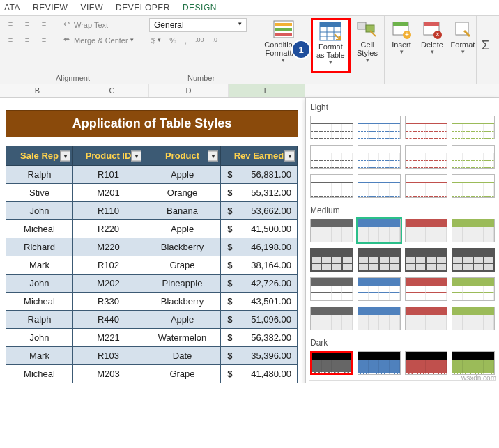 This screenshot has width=499, height=448. What do you see at coordinates (10, 41) in the screenshot?
I see `align-left-icon: ≡` at bounding box center [10, 41].